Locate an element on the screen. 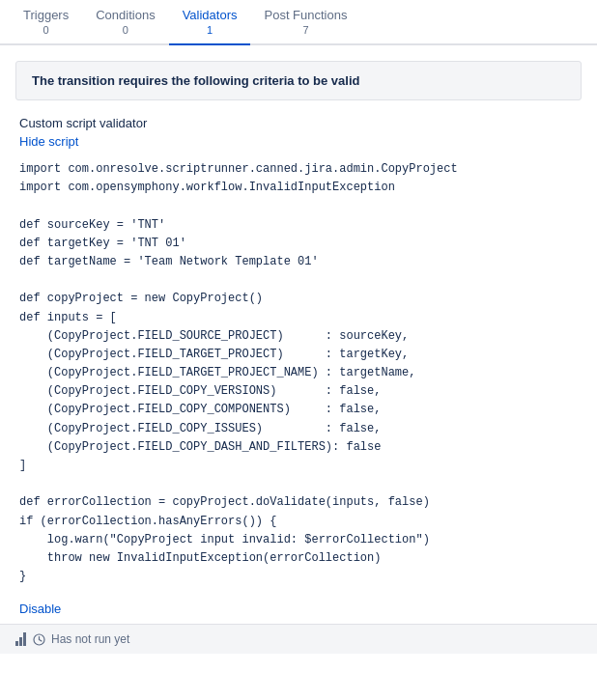 This screenshot has width=597, height=700. bar-chart-icon is located at coordinates (21, 639).